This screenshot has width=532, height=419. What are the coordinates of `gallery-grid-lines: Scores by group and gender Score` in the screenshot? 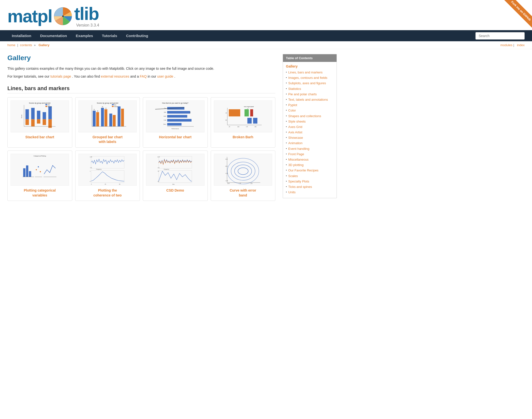 It's located at (141, 149).